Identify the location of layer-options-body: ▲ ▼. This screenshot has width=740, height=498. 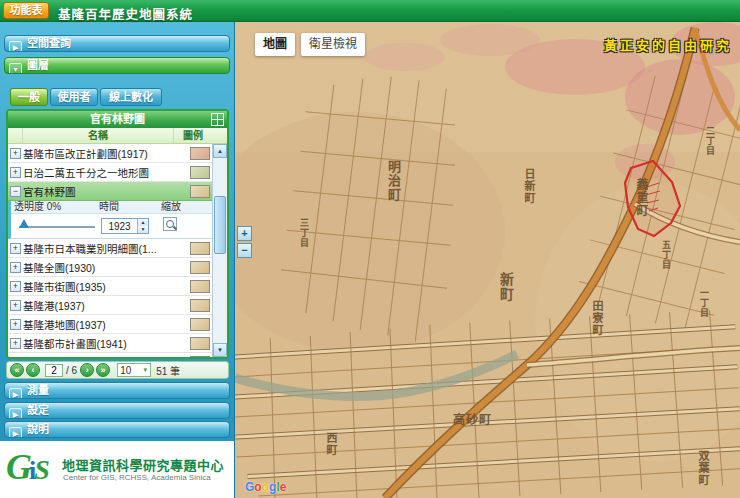
(119, 226).